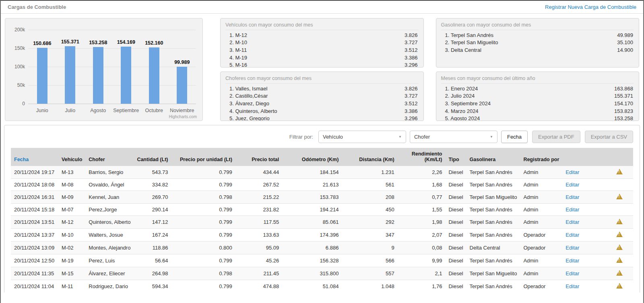 Image resolution: width=644 pixels, height=303 pixels. I want to click on ranking-item: 3. Delta Central14.900, so click(538, 50).